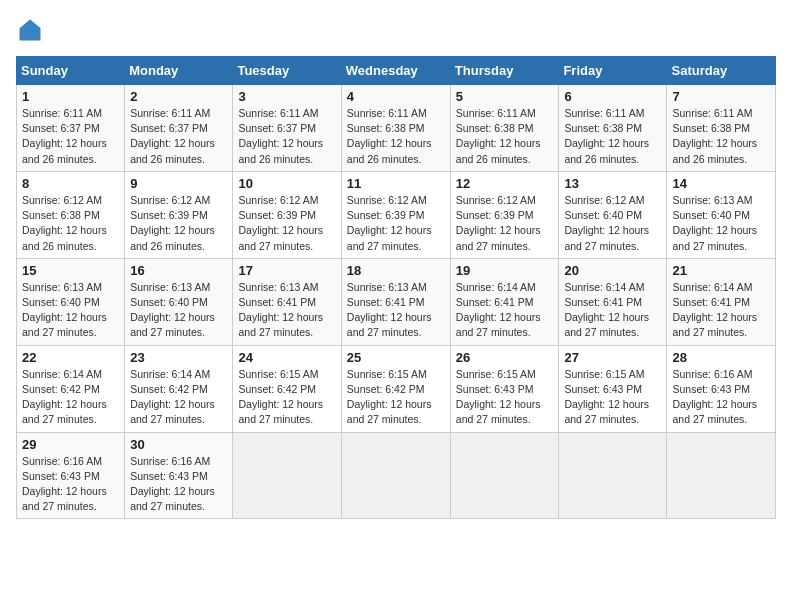 Image resolution: width=792 pixels, height=612 pixels. I want to click on day-number: 27, so click(612, 358).